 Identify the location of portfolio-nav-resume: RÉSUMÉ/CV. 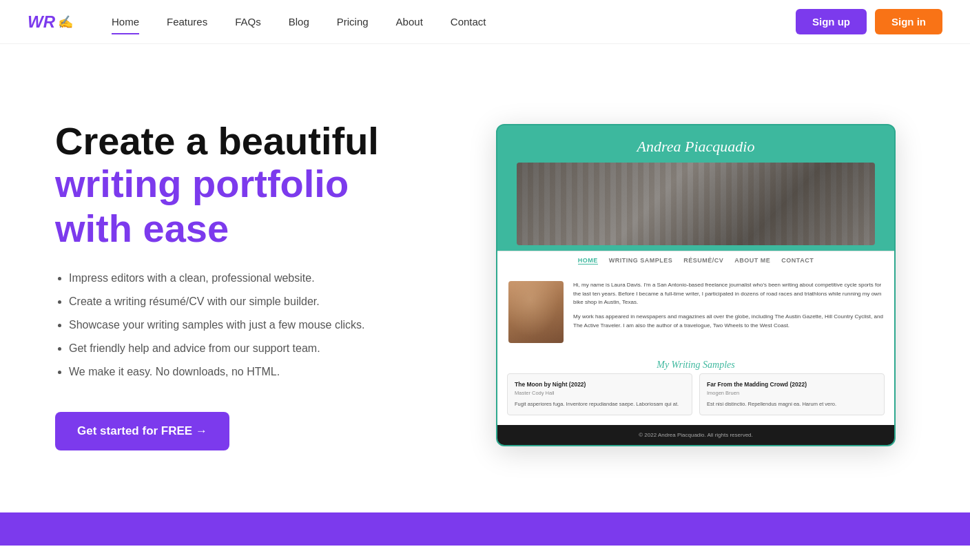
(703, 260).